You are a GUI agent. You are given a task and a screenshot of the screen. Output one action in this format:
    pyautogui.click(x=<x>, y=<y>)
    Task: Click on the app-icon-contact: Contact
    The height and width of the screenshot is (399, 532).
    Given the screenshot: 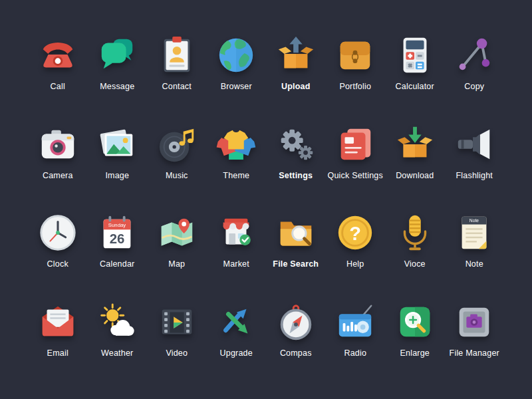 What is the action you would take?
    pyautogui.click(x=177, y=63)
    